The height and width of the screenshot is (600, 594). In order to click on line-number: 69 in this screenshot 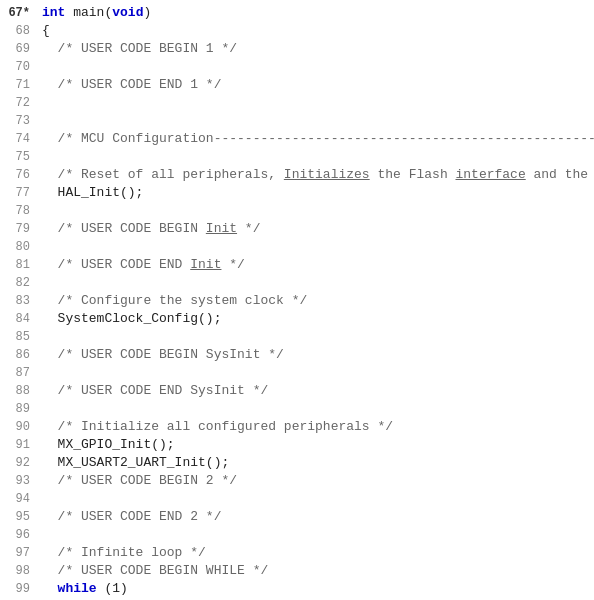, I will do `click(19, 49)`.